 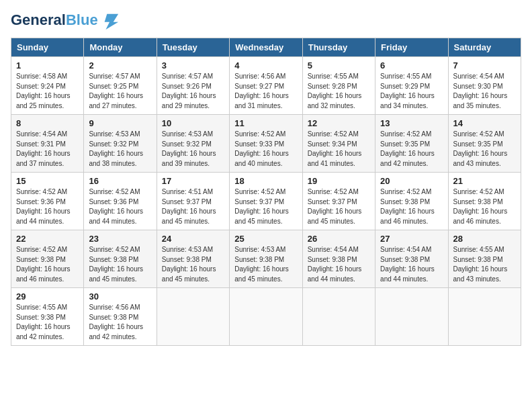 I want to click on calendar-day-cell: 6Sunrise: 4:55 AM Sunset: 9:29 PM Daylig…, so click(x=412, y=86).